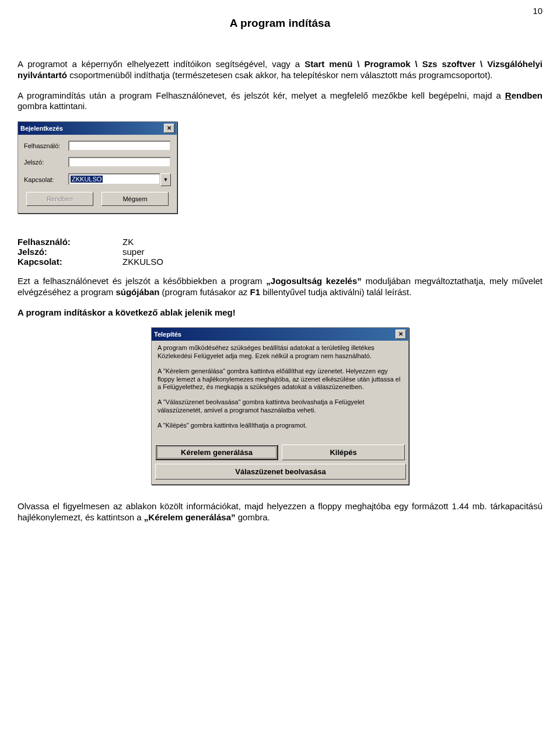 The image size is (560, 735). I want to click on login-conn-label: Kapcsolat:, so click(46, 180).